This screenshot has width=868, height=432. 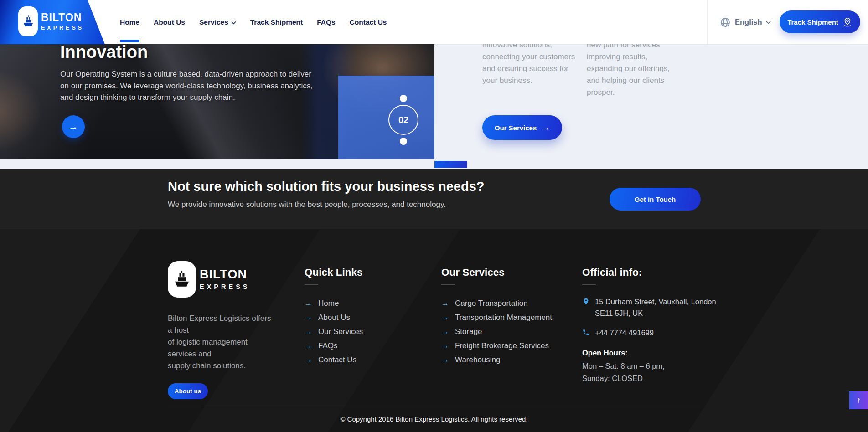 What do you see at coordinates (334, 332) in the screenshot?
I see `quick-link-our-services: →Our Services` at bounding box center [334, 332].